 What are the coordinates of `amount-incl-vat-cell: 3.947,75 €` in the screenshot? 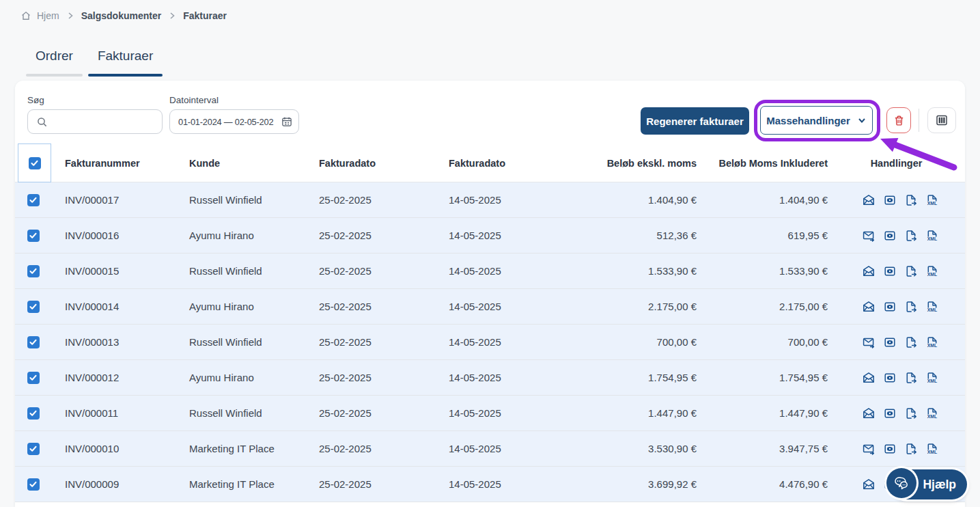 It's located at (762, 448).